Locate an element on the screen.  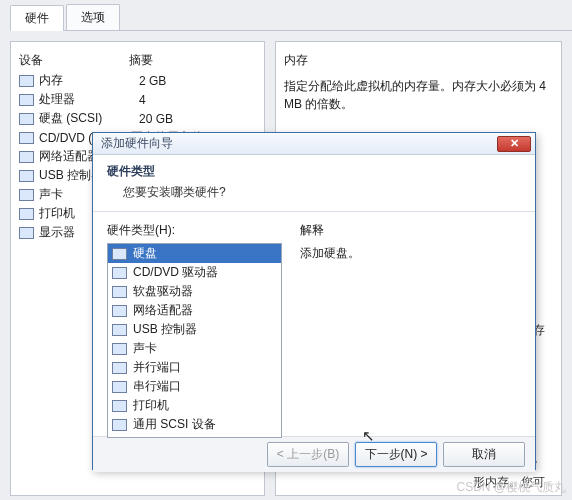
hw-type-item: 硬盘 is located at coordinates (194, 254).